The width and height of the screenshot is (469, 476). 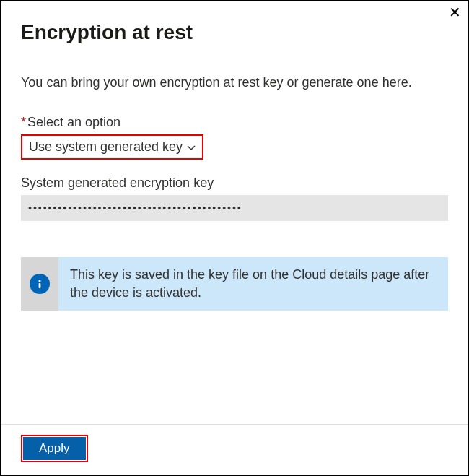 I want to click on close-icon: ✕, so click(x=455, y=12).